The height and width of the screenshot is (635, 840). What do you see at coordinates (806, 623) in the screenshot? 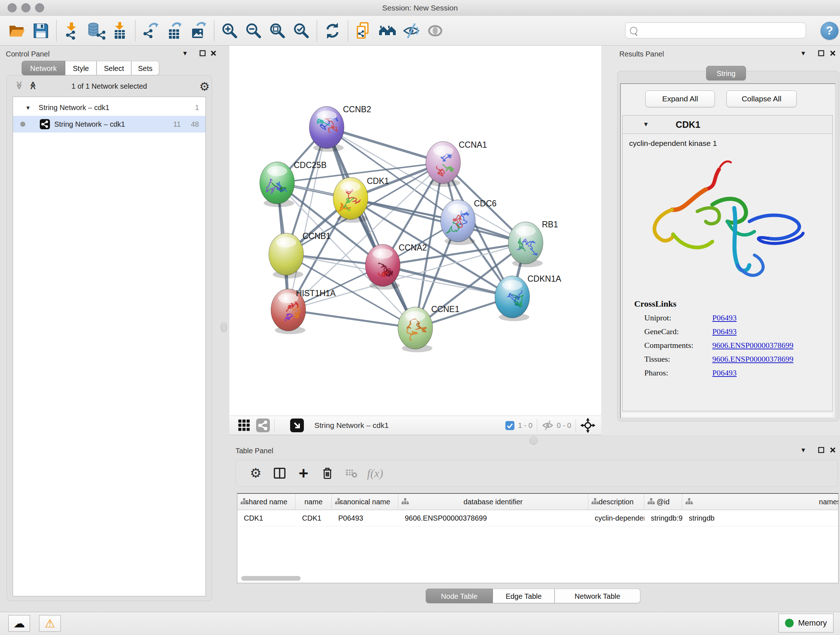
I see `memory-button: Memory` at bounding box center [806, 623].